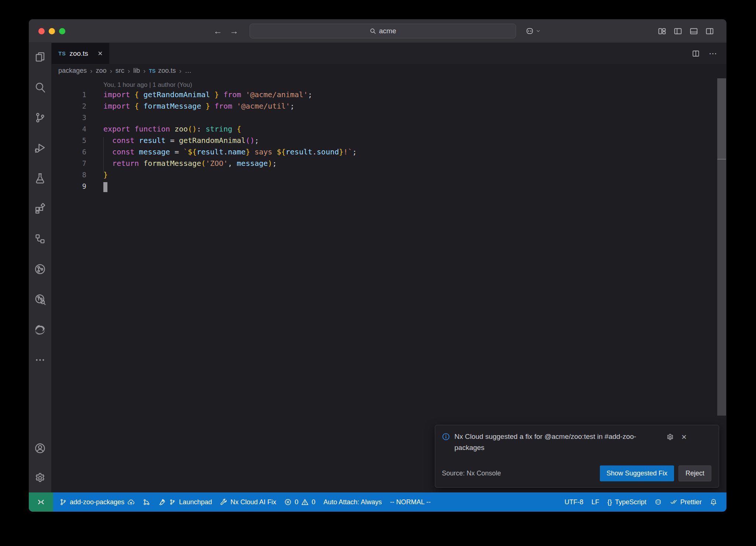 The height and width of the screenshot is (546, 756). Describe the element at coordinates (40, 239) in the screenshot. I see `activity-bar-nx-console` at that location.